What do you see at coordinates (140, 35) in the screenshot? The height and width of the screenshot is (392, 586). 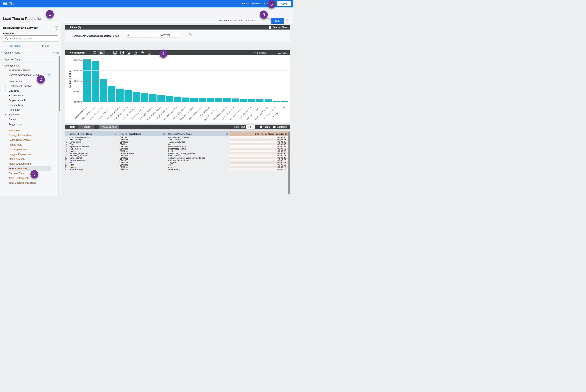 I see `filter-operator-input` at bounding box center [140, 35].